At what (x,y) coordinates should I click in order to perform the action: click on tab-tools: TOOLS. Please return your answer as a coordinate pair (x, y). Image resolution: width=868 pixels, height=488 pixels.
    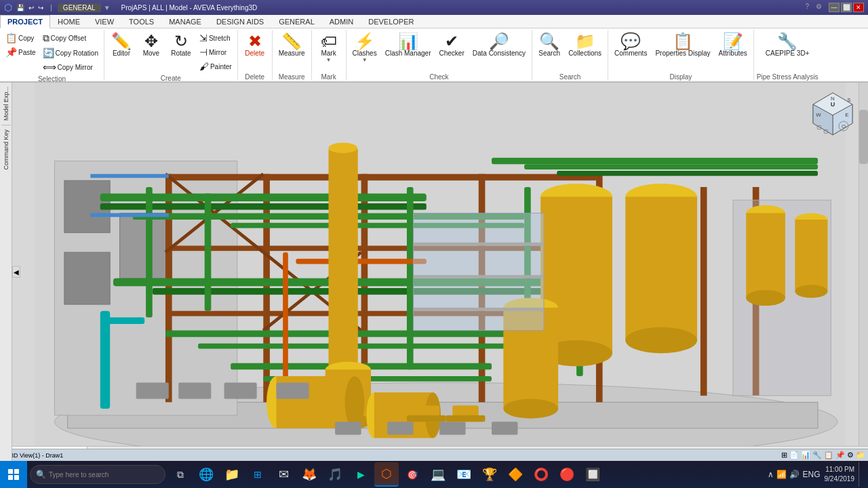
    Looking at the image, I should click on (141, 21).